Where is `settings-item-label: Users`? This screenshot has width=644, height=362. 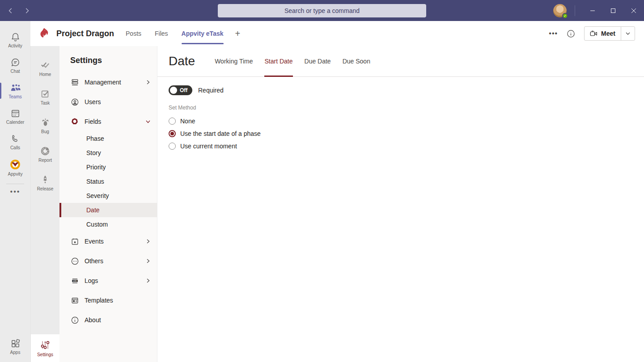
settings-item-label: Users is located at coordinates (93, 102).